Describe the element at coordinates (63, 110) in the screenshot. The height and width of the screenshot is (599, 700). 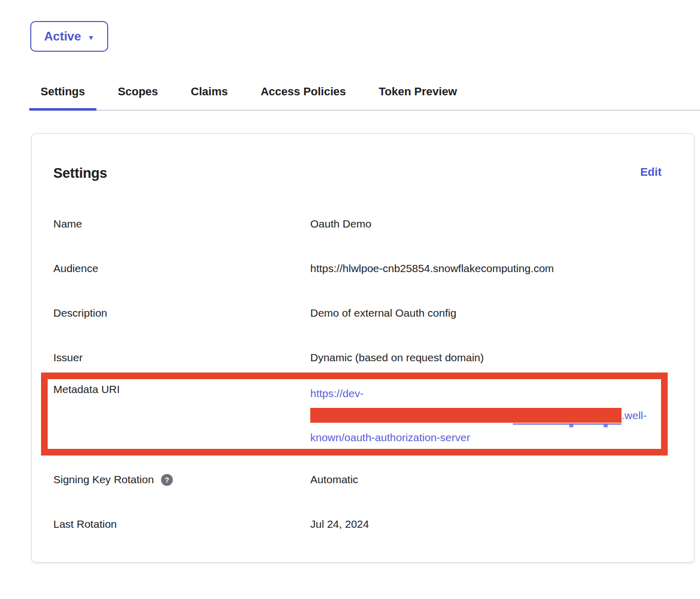
I see `active-tab-indicator` at that location.